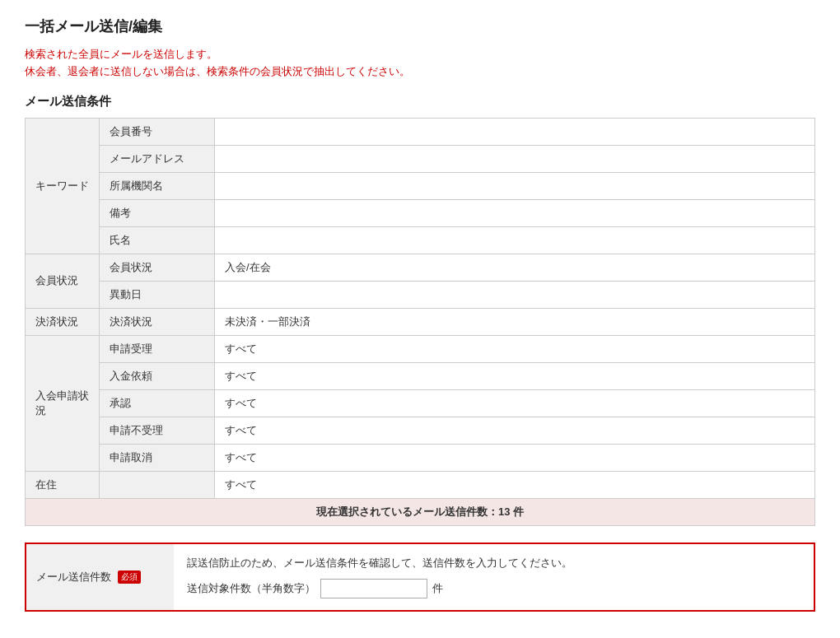 This screenshot has height=638, width=840. I want to click on mail-count-row: メール送信件数 必須 誤送信防止のため、メール送信条件を確認して、送信件数を入力…, so click(420, 577).